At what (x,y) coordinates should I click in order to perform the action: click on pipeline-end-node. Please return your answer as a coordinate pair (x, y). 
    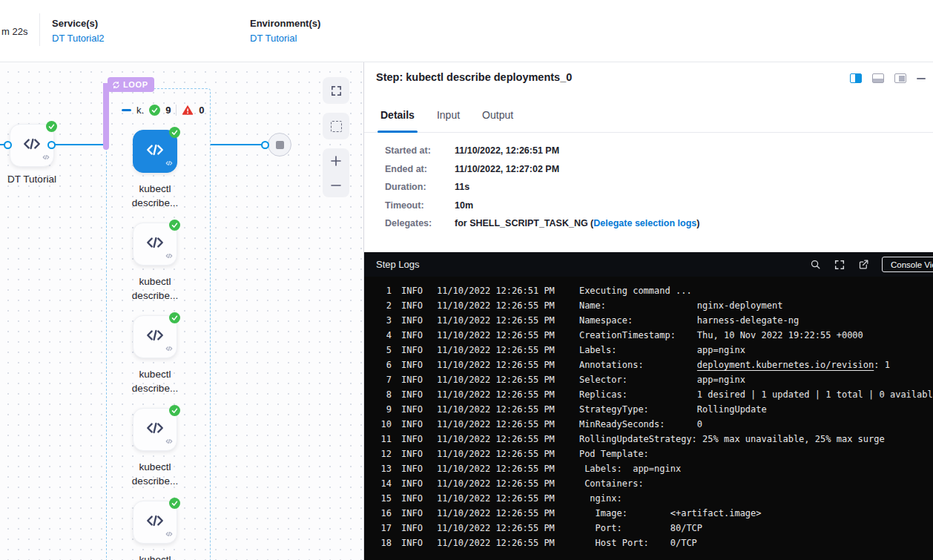
    Looking at the image, I should click on (280, 145).